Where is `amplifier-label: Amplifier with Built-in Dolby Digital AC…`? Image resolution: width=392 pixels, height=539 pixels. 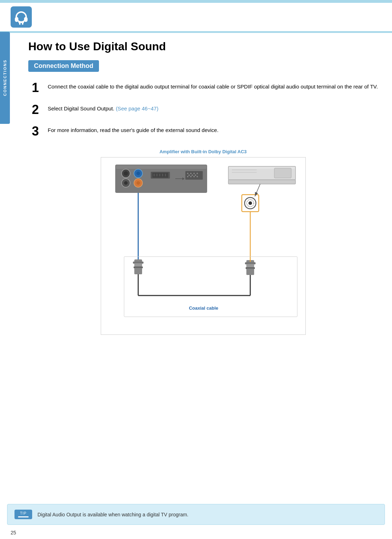
amplifier-label: Amplifier with Built-in Dolby Digital AC… is located at coordinates (203, 151).